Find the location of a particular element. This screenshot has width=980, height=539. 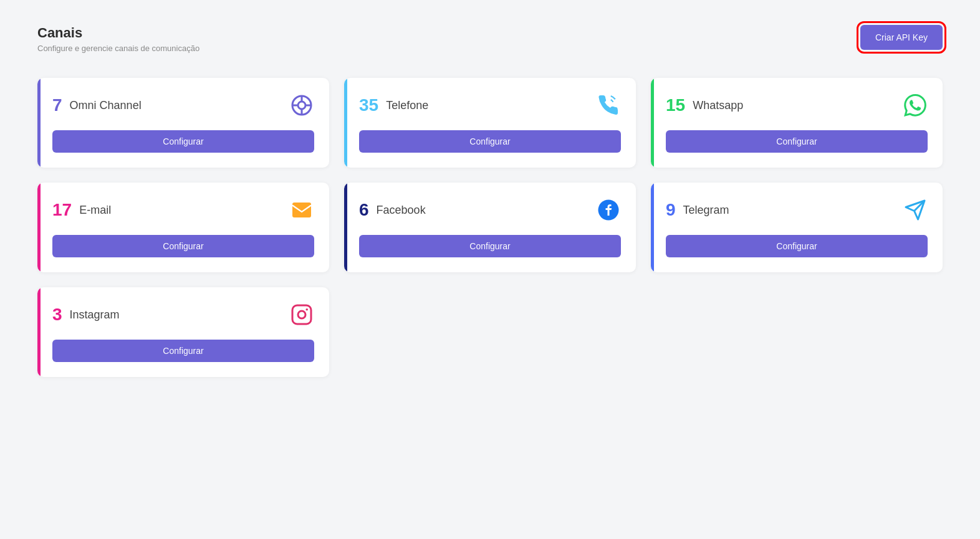

card-count-name-facebook: 6 Facebook is located at coordinates (393, 210).